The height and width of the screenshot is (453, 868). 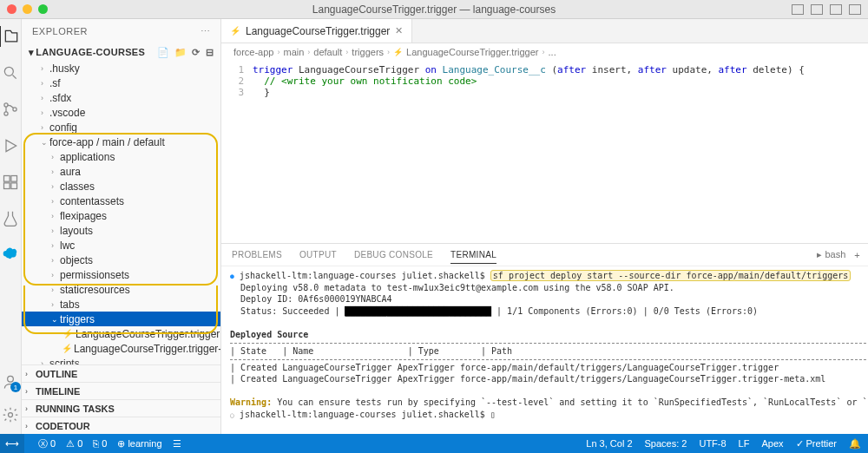 What do you see at coordinates (122, 113) in the screenshot?
I see `folder-vscode: ›.vscode` at bounding box center [122, 113].